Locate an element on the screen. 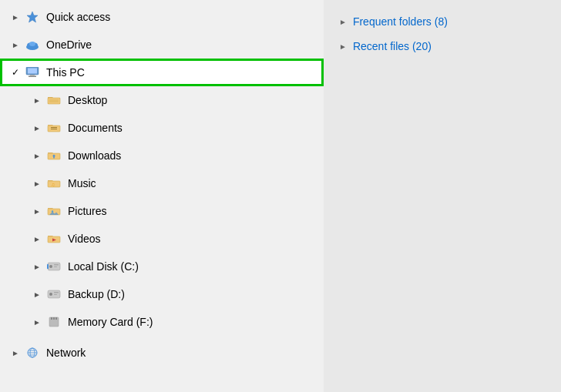 The width and height of the screenshot is (561, 392). cloud-icon is located at coordinates (32, 45).